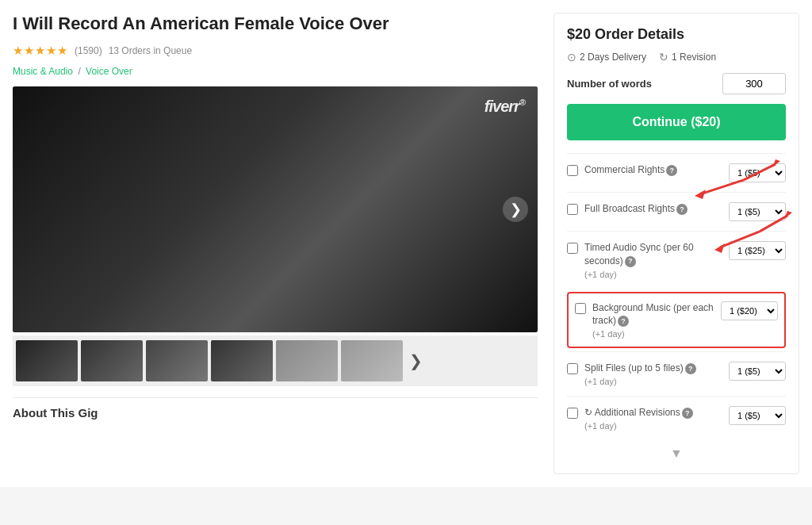 The image size is (812, 525). Describe the element at coordinates (653, 419) in the screenshot. I see `extra-info-additional-revisions: ↻ Additional Revisions?(+1 day)` at that location.